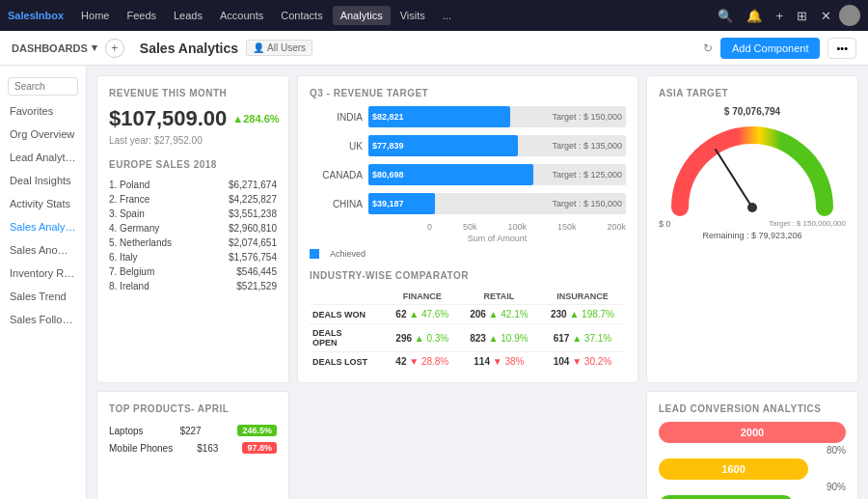  I want to click on list-item: 7. Belgium$546,445, so click(193, 272).